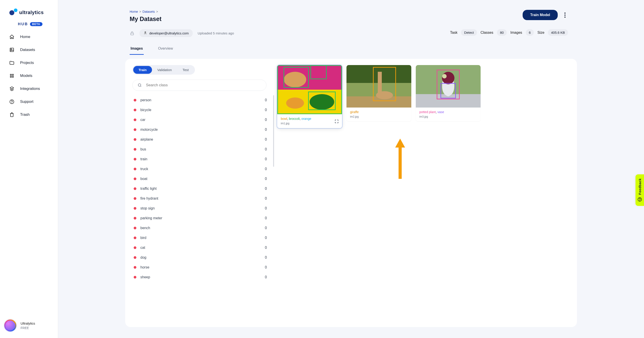  I want to click on crumb-sep: >, so click(157, 12).